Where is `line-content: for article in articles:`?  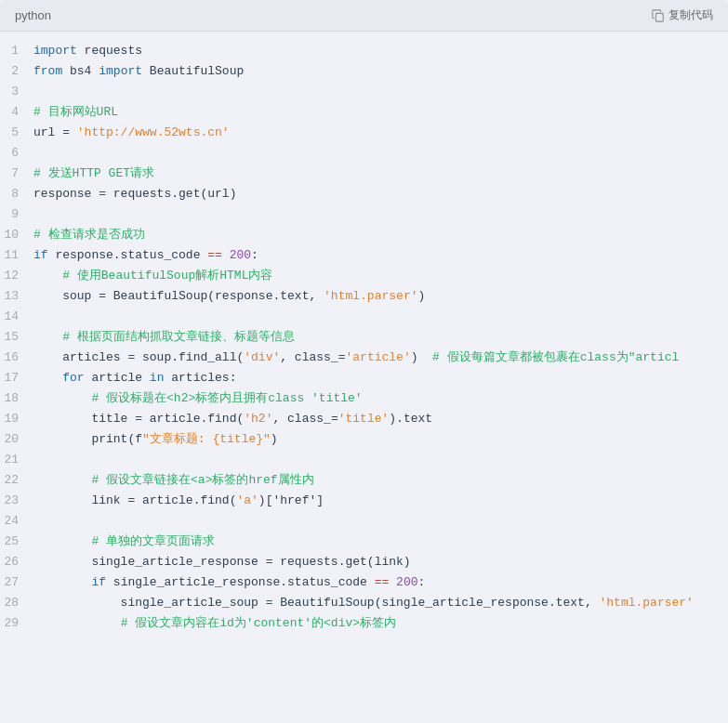
line-content: for article in articles: is located at coordinates (374, 378).